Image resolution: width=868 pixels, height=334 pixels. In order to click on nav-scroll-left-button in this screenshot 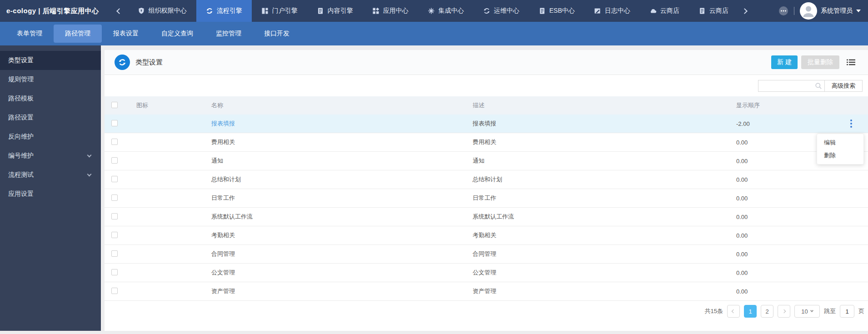, I will do `click(120, 11)`.